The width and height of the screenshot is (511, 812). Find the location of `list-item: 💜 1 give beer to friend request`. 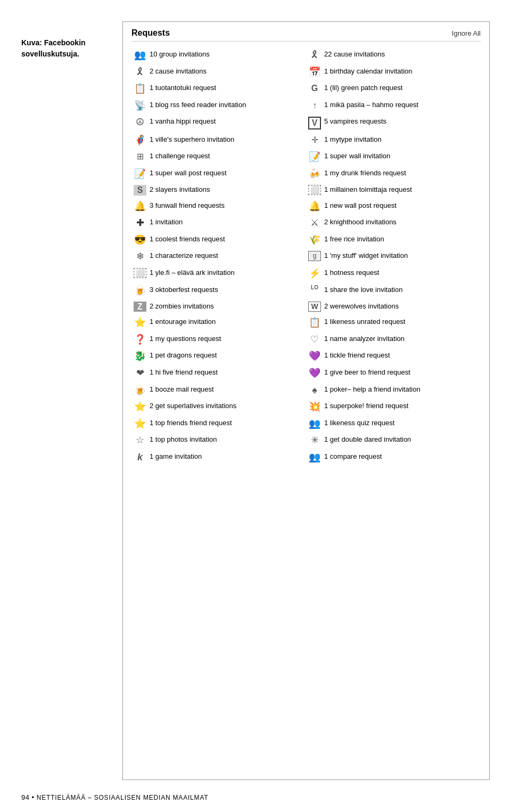

list-item: 💜 1 give beer to friend request is located at coordinates (393, 373).